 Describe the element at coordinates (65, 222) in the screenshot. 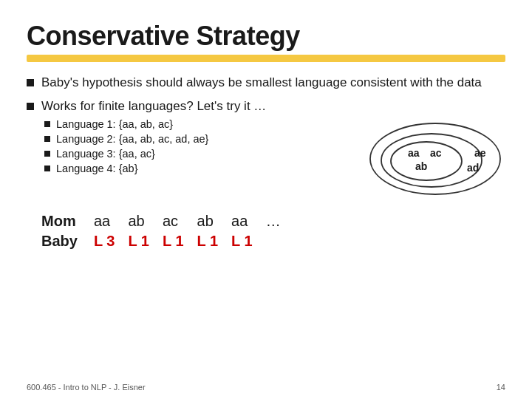

I see `mom-label: Mom` at that location.